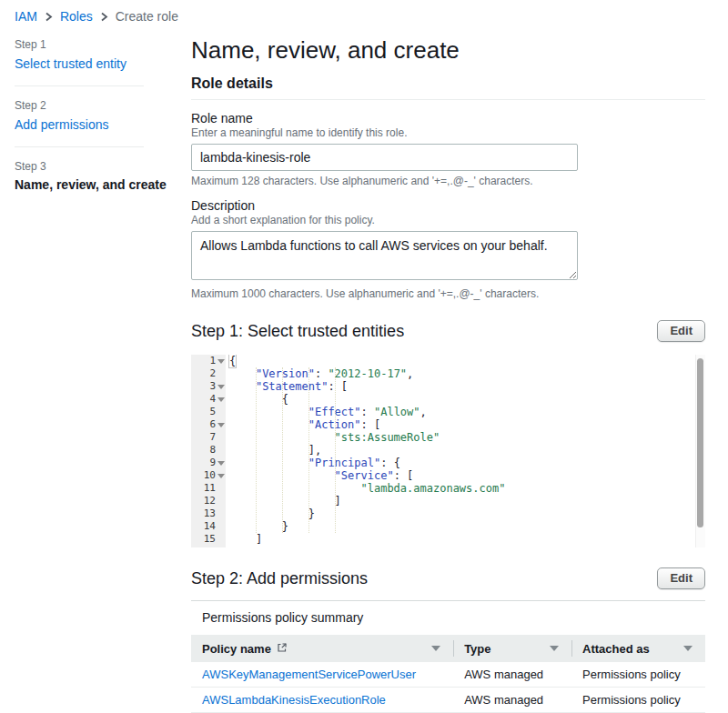 This screenshot has height=713, width=728. I want to click on code-line: 12 ], so click(448, 501).